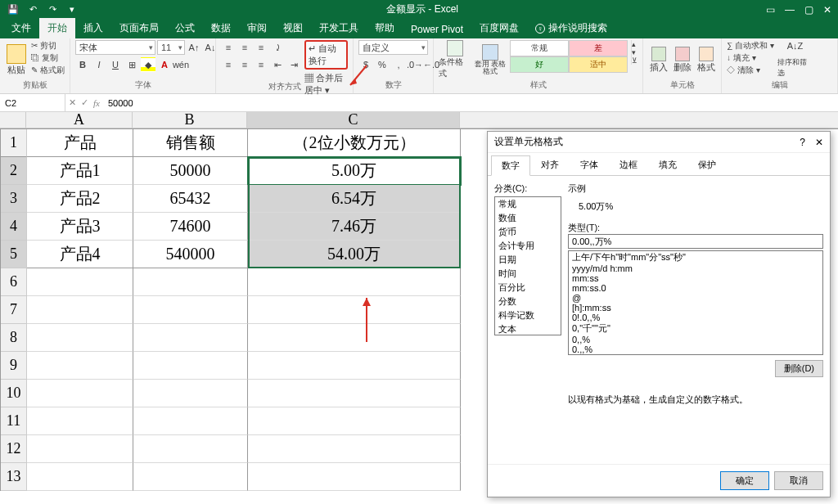 The height and width of the screenshot is (504, 838). What do you see at coordinates (80, 199) in the screenshot?
I see `cell: 产品2` at bounding box center [80, 199].